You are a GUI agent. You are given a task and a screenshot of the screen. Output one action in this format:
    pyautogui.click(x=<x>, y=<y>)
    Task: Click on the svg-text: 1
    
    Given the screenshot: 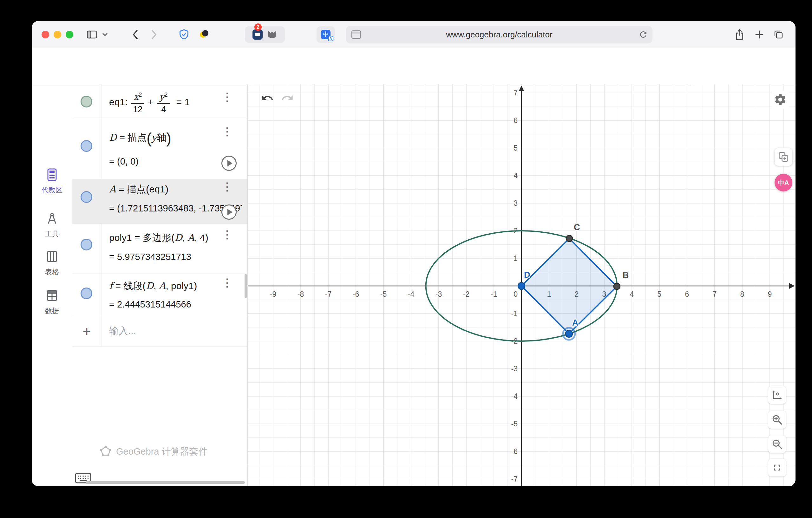 What is the action you would take?
    pyautogui.click(x=516, y=258)
    